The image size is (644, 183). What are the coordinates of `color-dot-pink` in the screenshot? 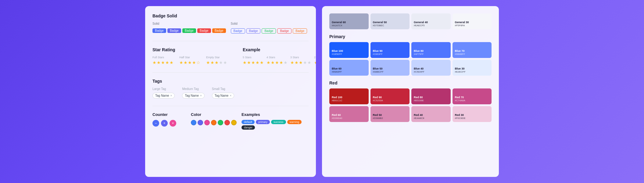 It's located at (207, 123).